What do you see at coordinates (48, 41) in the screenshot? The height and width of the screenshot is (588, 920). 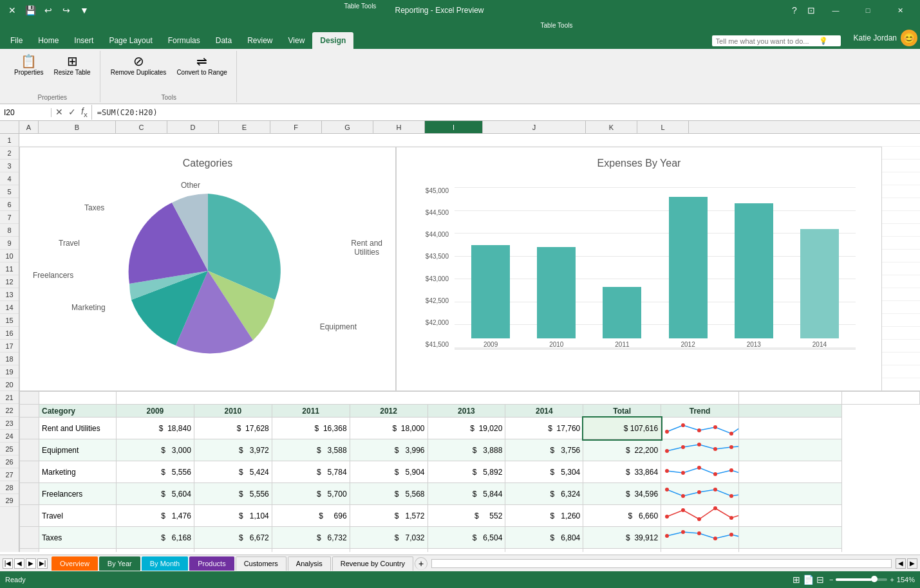 I see `tab-home: Home` at bounding box center [48, 41].